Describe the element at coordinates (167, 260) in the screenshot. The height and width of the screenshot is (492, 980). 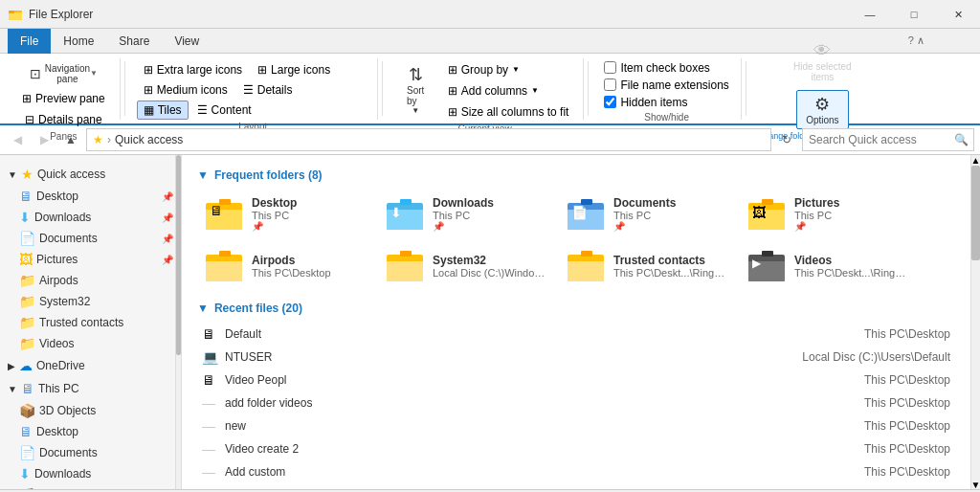
I see `pictures-pin: 📌` at that location.